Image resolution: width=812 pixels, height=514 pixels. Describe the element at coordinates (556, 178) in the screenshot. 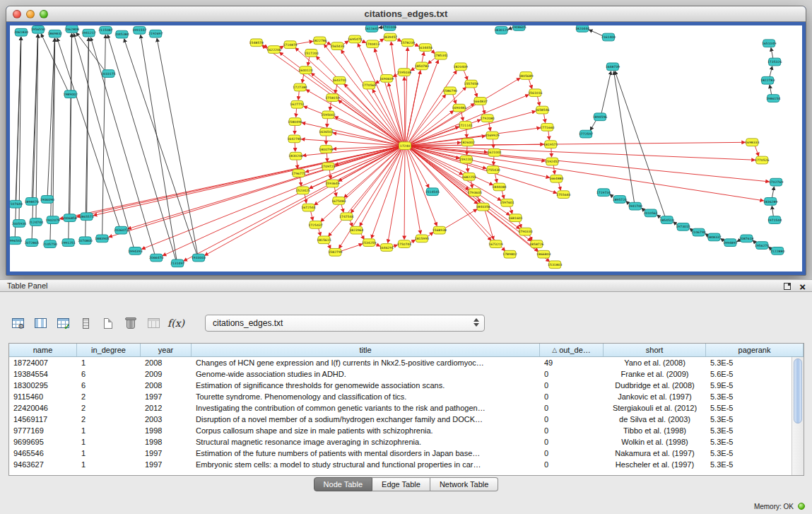

I see `graph-node: 1664880` at that location.